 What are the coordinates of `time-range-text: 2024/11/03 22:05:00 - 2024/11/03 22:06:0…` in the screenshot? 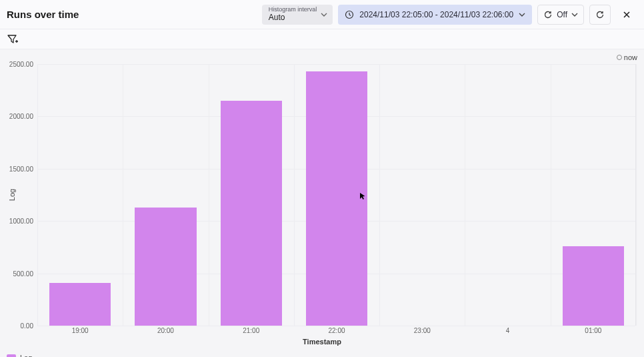 It's located at (436, 15).